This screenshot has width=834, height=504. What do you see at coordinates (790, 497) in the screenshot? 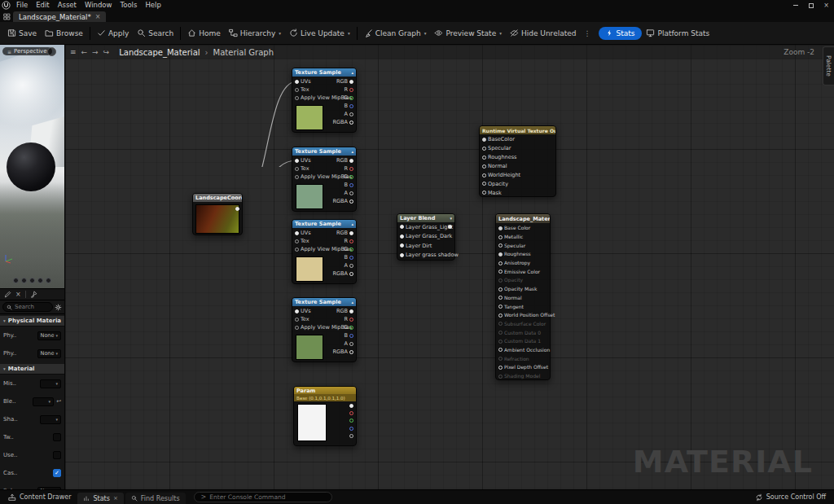
I see `source-control-button: Source Control Off` at bounding box center [790, 497].